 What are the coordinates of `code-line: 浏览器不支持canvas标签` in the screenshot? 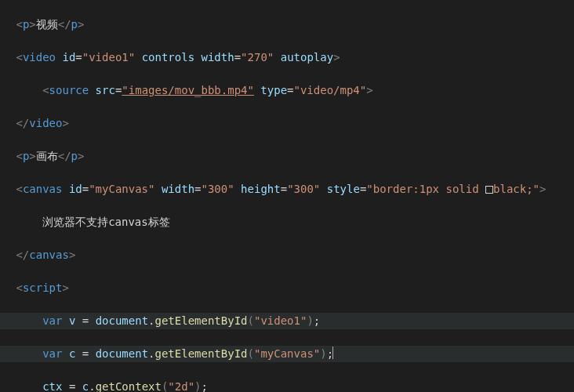 It's located at (287, 223).